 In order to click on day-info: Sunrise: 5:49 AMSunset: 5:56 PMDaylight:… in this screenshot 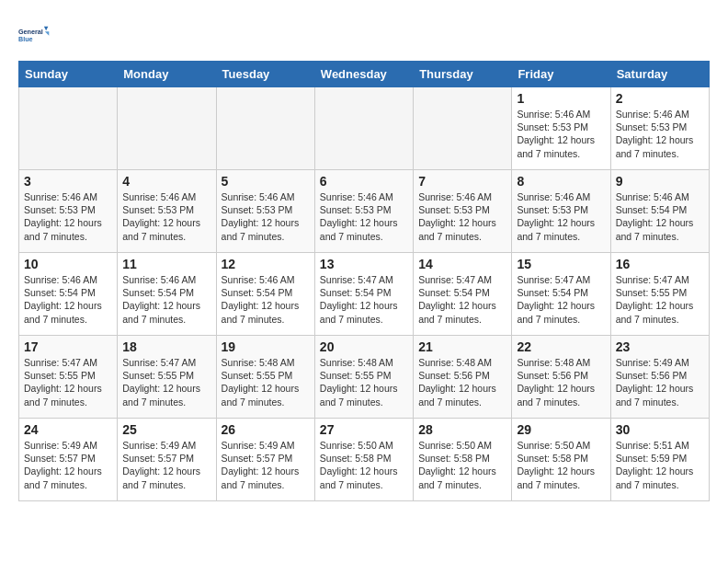, I will do `click(660, 383)`.